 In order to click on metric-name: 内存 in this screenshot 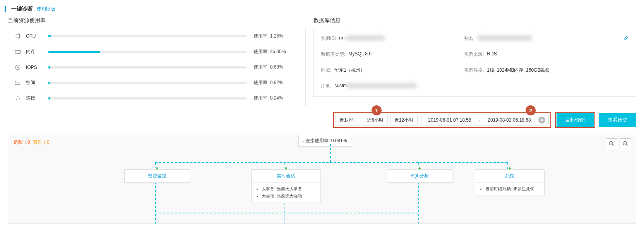, I will do `click(37, 52)`.